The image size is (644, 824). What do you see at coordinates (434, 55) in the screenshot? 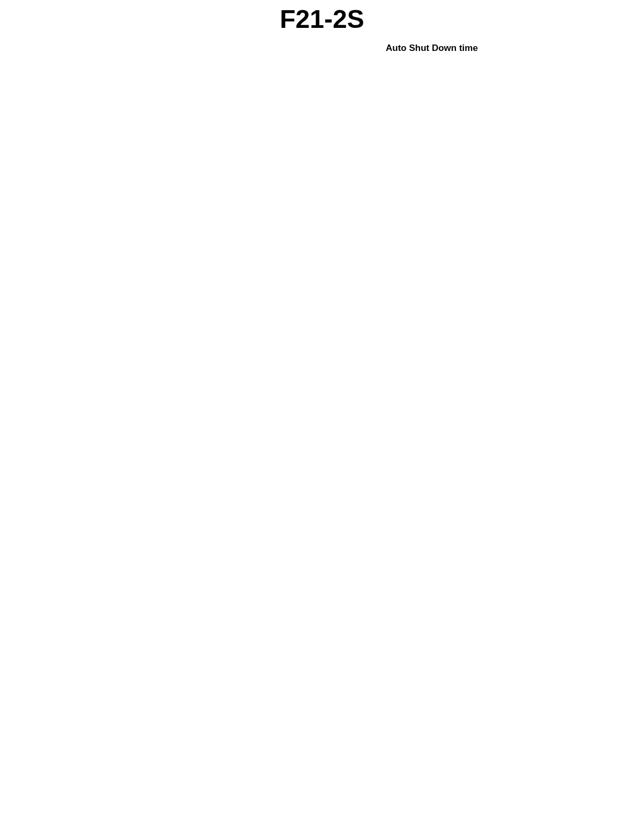
I see `asd-subheading: Default setting : Never` at bounding box center [434, 55].